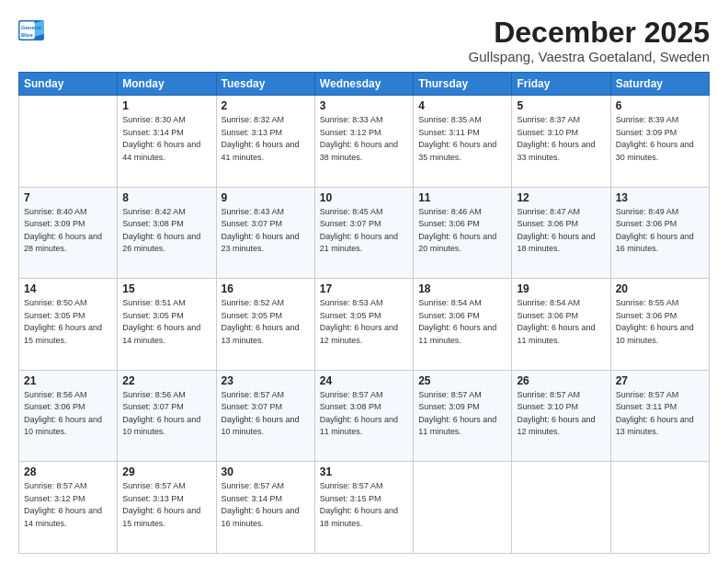 Image resolution: width=728 pixels, height=563 pixels. What do you see at coordinates (364, 472) in the screenshot?
I see `day-number: 31` at bounding box center [364, 472].